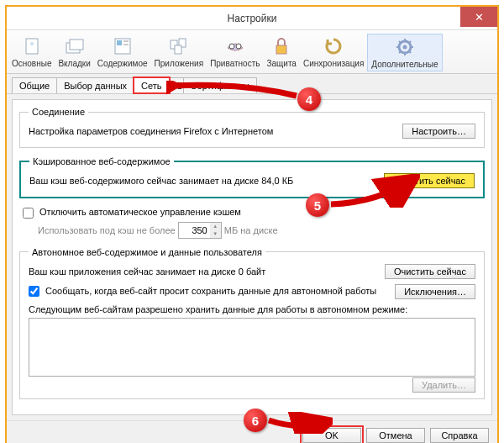 The width and height of the screenshot is (504, 443). Describe the element at coordinates (140, 212) in the screenshot. I see `override-cache-label: Отключить автоматическое управление кэше…` at that location.